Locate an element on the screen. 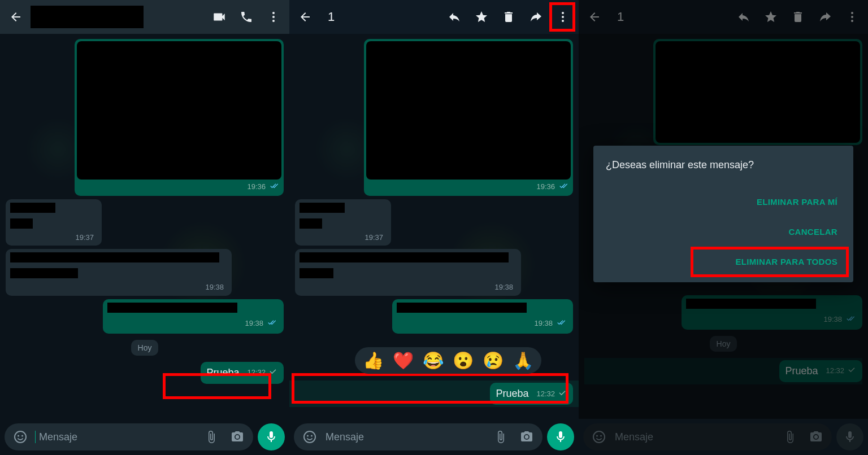 The height and width of the screenshot is (455, 868). contact-name-redacted is located at coordinates (87, 17).